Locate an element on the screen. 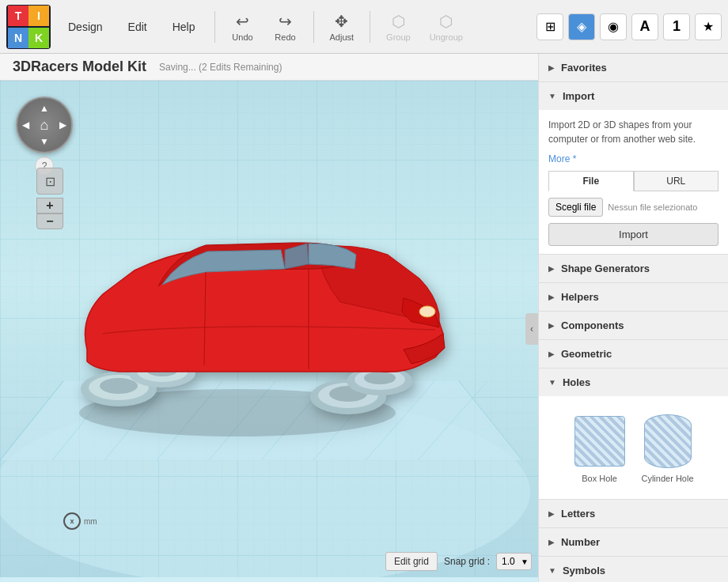 The image size is (728, 582). help-menu: Help is located at coordinates (184, 27).